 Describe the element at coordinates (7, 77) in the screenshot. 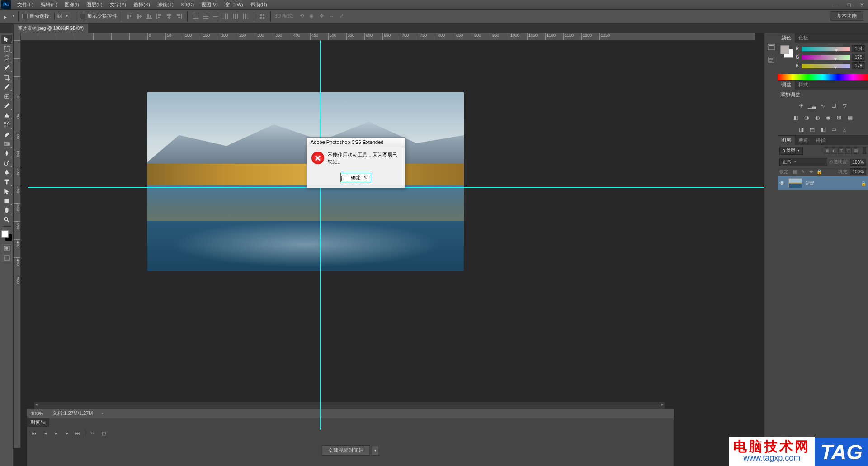

I see `crop-tool` at that location.